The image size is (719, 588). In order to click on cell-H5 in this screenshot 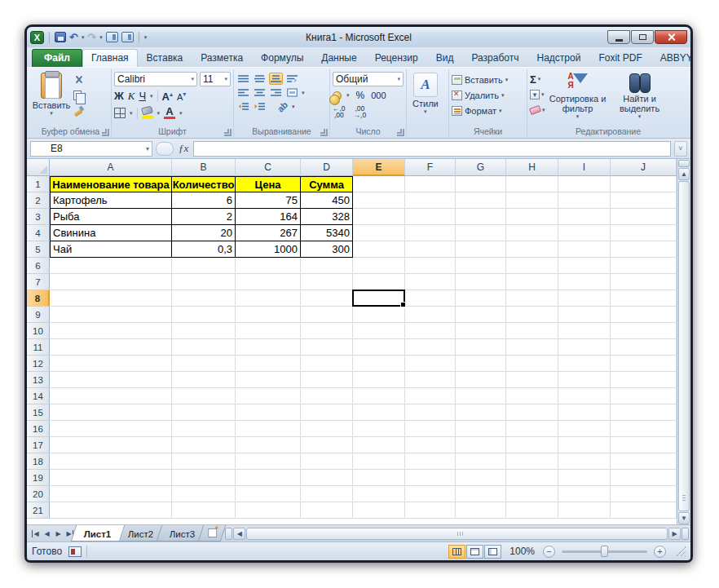, I will do `click(532, 250)`.